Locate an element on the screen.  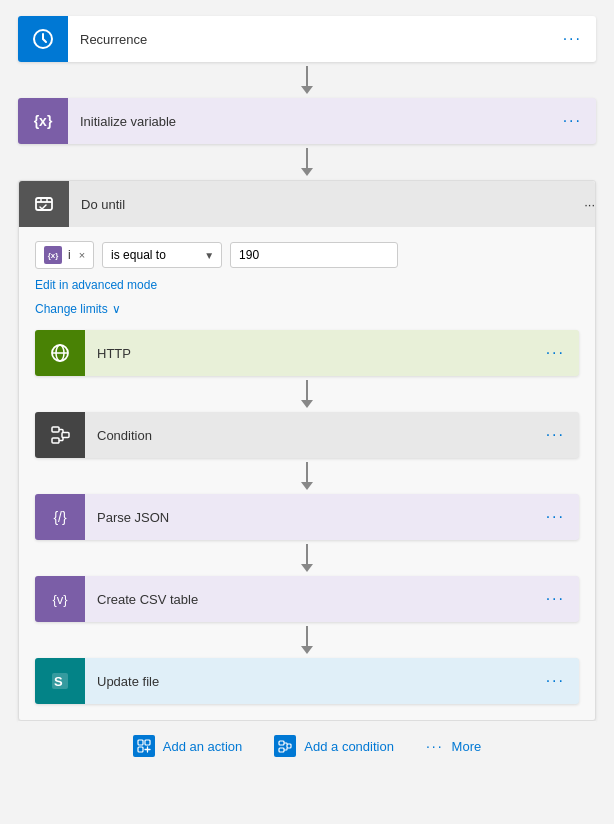
do-until-label: Do until is located at coordinates (326, 204).